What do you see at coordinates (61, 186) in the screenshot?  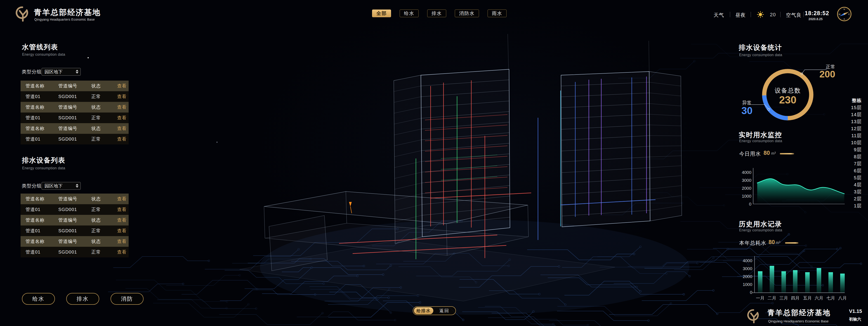 I see `device-filter-select: 园区地下` at bounding box center [61, 186].